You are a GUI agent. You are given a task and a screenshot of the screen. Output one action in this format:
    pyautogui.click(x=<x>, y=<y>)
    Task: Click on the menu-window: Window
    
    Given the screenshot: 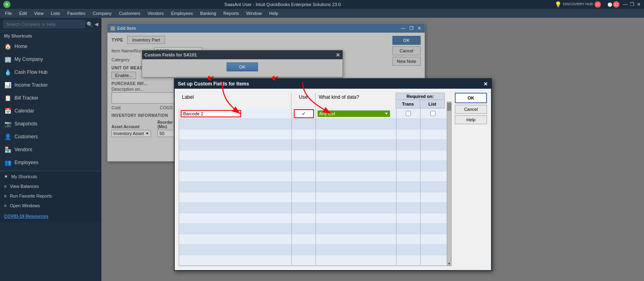 What is the action you would take?
    pyautogui.click(x=254, y=13)
    